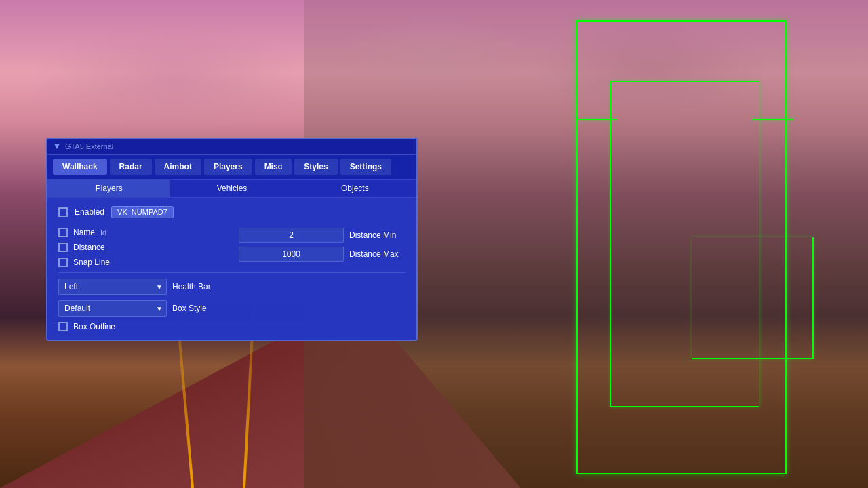 Image resolution: width=868 pixels, height=488 pixels. I want to click on panel-title-bar: ▼ GTA5 External, so click(232, 146).